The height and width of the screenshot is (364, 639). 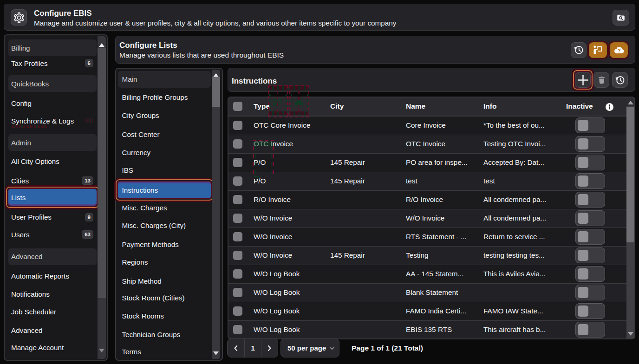 What do you see at coordinates (621, 18) in the screenshot?
I see `search-archive-button` at bounding box center [621, 18].